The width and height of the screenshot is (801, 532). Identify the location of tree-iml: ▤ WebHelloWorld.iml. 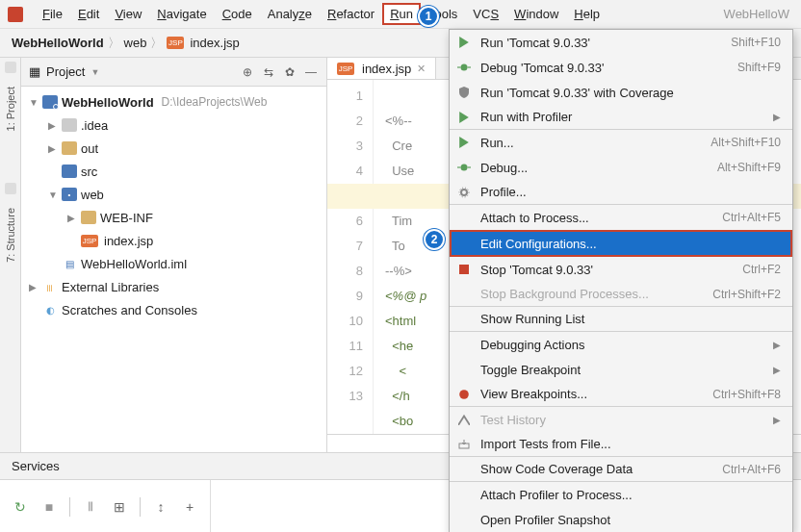
(173, 264).